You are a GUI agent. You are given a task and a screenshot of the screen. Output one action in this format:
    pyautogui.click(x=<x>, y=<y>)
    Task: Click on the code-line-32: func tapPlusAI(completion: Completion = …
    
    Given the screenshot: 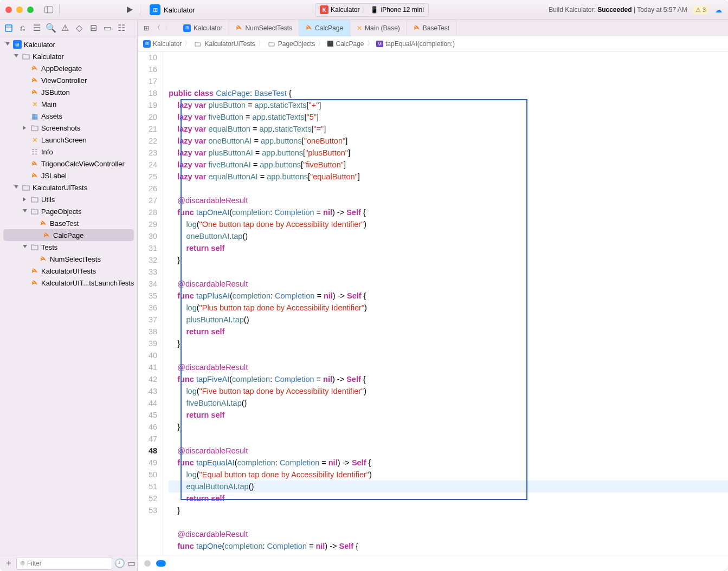 What is the action you would take?
    pyautogui.click(x=448, y=296)
    